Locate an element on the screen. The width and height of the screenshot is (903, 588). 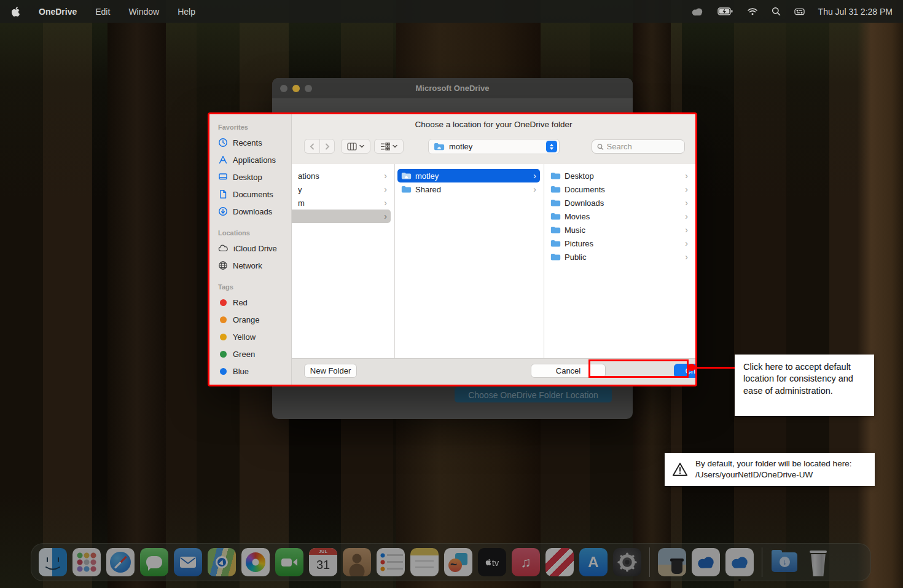
file-row: m is located at coordinates (343, 203).